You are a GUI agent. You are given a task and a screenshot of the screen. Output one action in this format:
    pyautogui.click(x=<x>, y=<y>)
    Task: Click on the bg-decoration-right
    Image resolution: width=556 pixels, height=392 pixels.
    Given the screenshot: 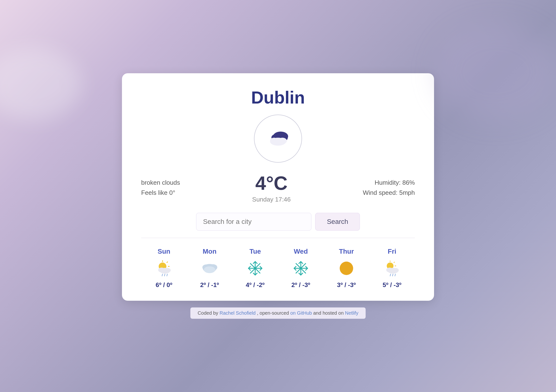 What is the action you would take?
    pyautogui.click(x=496, y=72)
    